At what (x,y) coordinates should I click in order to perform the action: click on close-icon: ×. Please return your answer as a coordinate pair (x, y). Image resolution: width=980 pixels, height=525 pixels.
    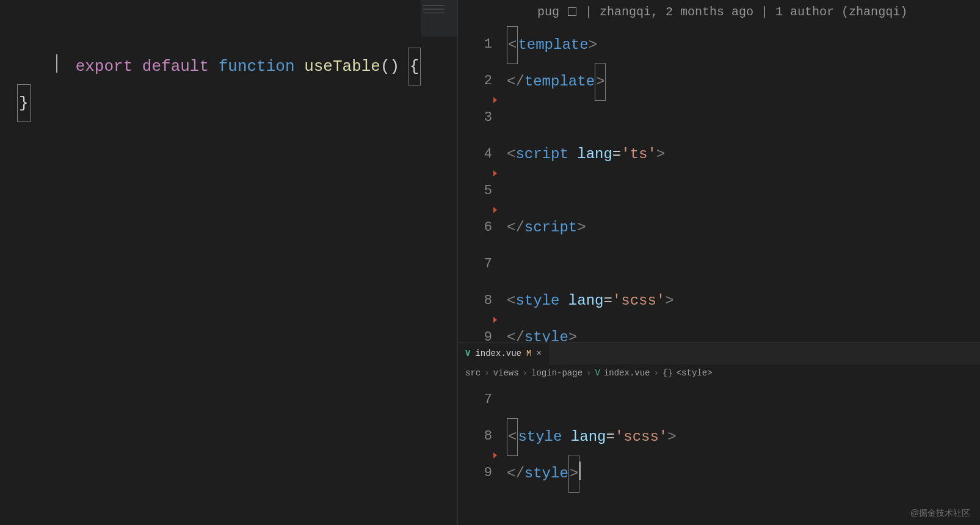
    Looking at the image, I should click on (539, 353).